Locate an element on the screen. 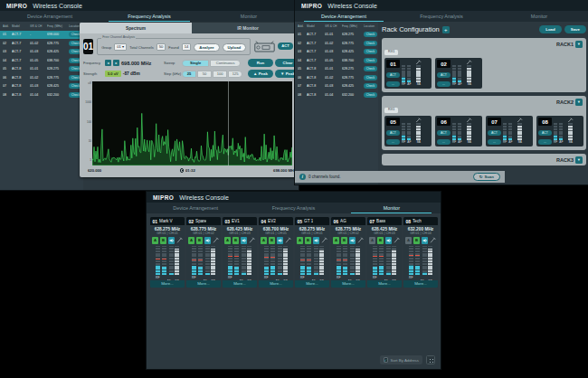 This screenshot has height=378, width=588. load-button: Load is located at coordinates (550, 29).